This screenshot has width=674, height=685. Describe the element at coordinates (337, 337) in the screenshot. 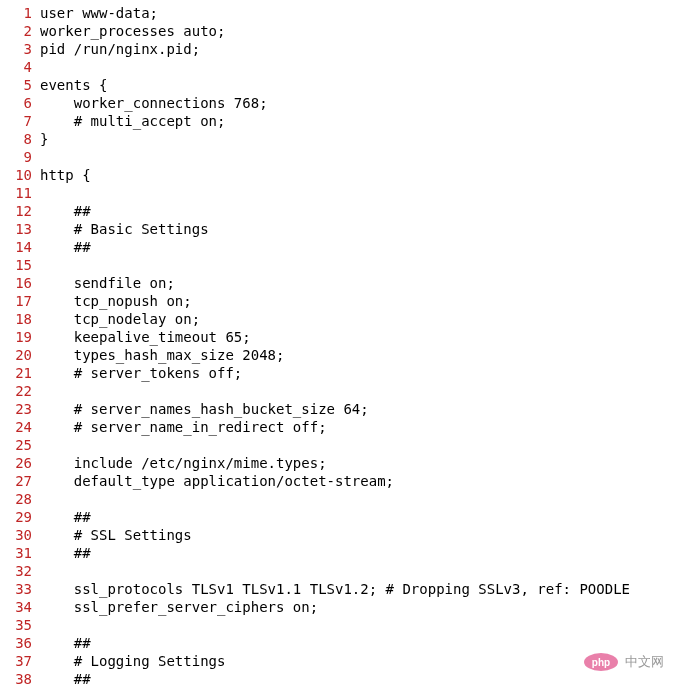

I see `code-line: 19 keepalive_timeout 65;` at that location.